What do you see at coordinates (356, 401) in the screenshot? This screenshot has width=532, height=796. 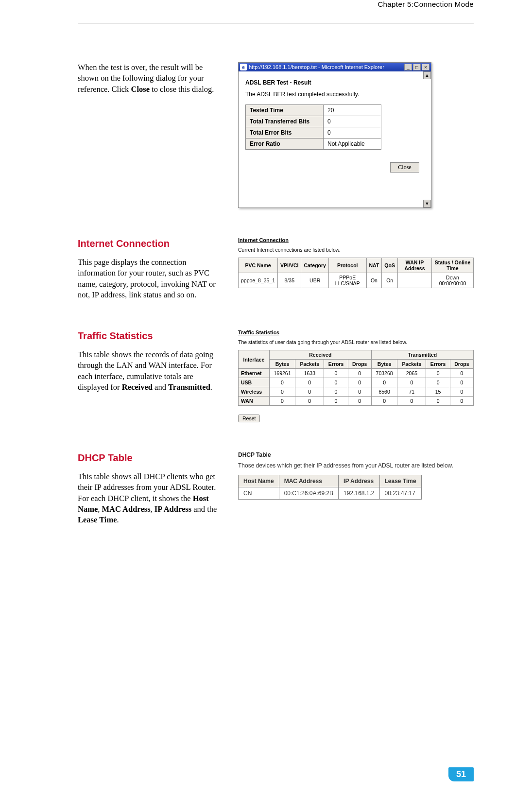 I see `table-row: WAN00000000` at bounding box center [356, 401].